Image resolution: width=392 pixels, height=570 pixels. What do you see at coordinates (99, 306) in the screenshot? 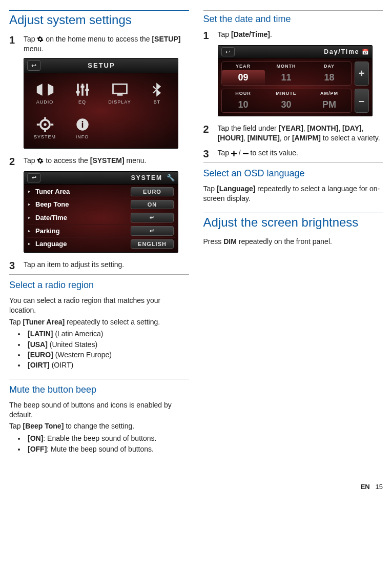
I see `radio-para: You can select a radio region that match…` at bounding box center [99, 306].